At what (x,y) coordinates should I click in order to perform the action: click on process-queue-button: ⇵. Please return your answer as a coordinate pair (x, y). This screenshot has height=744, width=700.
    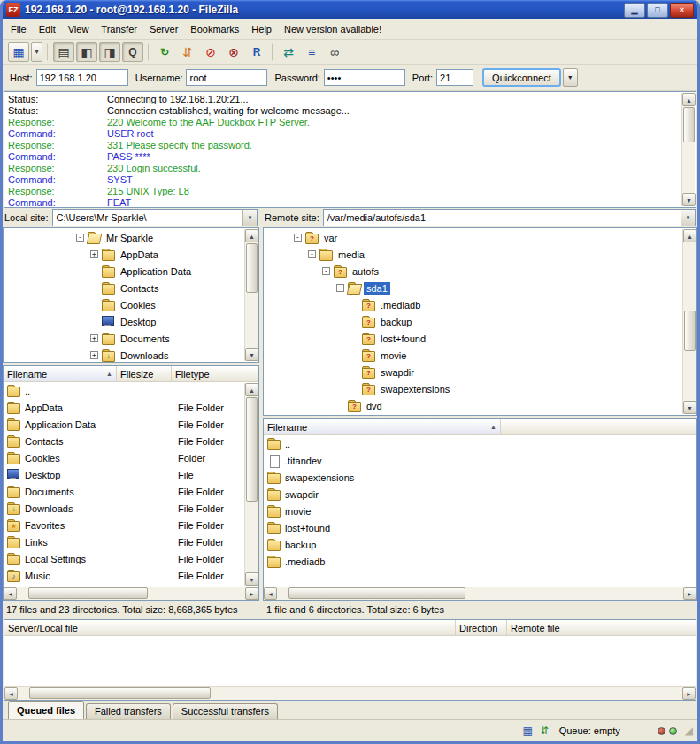
    Looking at the image, I should click on (188, 52).